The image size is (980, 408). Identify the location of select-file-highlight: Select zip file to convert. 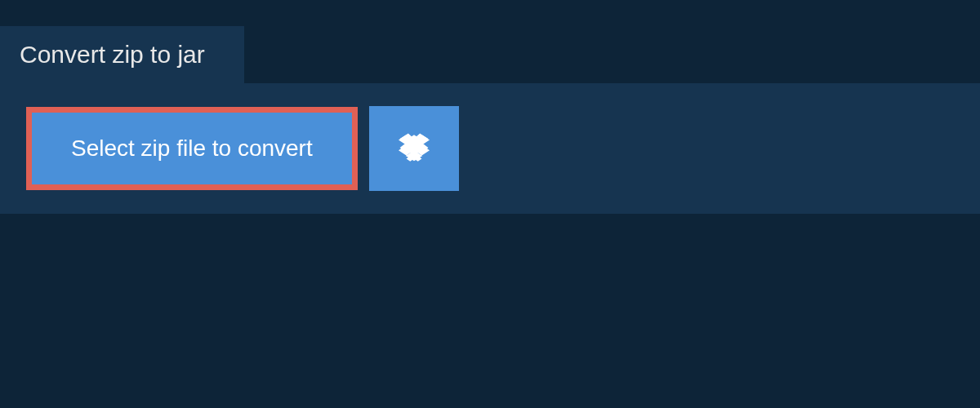
(192, 149).